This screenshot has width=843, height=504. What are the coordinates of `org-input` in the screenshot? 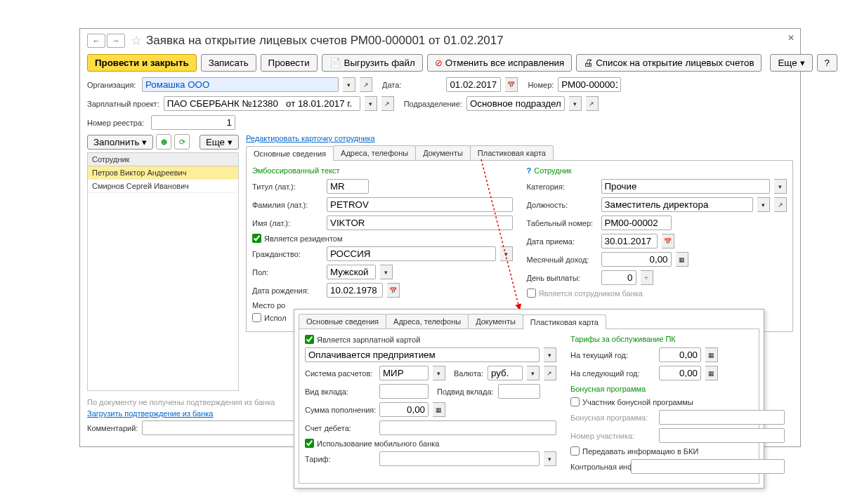 It's located at (240, 84).